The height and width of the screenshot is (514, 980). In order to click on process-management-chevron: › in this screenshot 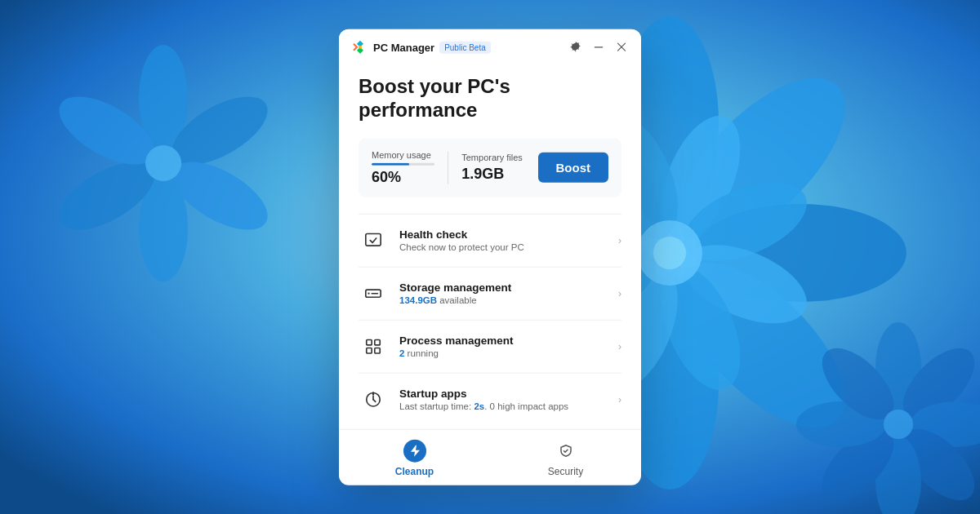, I will do `click(620, 346)`.